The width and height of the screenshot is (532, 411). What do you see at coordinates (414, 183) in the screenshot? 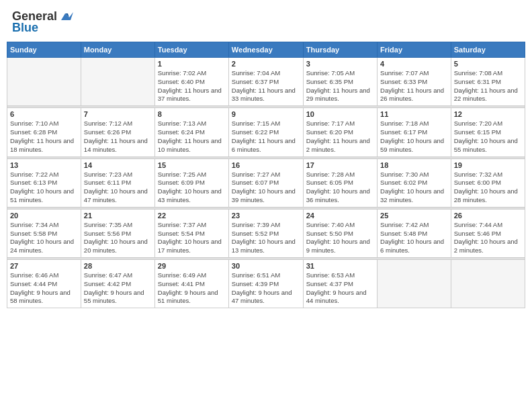
I see `calendar-cell: 18Sunrise: 7:30 AM Sunset: 6:02 PM Dayli…` at bounding box center [414, 183].